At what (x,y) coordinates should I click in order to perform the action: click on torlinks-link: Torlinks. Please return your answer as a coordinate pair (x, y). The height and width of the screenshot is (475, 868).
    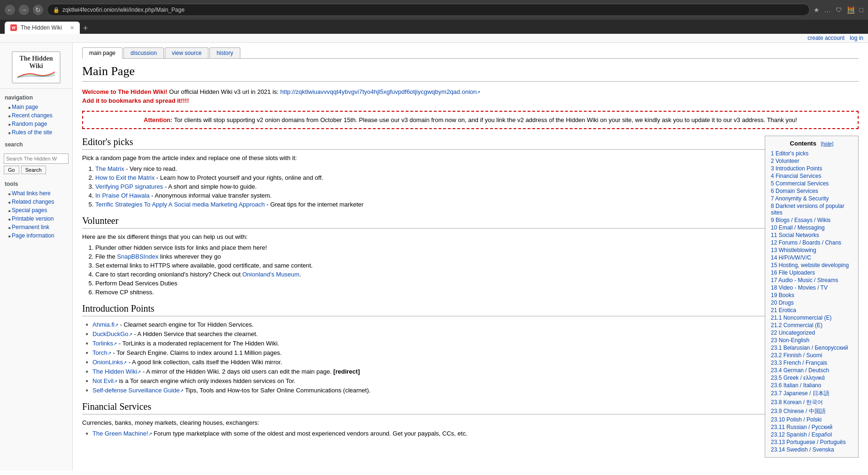
    Looking at the image, I should click on (105, 344).